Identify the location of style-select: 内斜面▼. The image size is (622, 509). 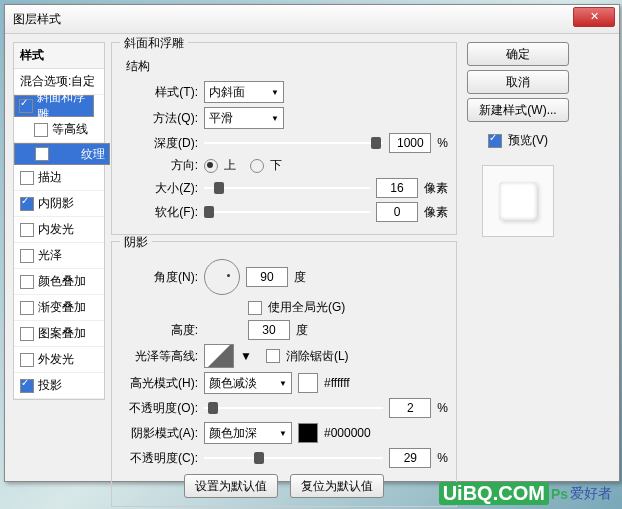
(244, 92).